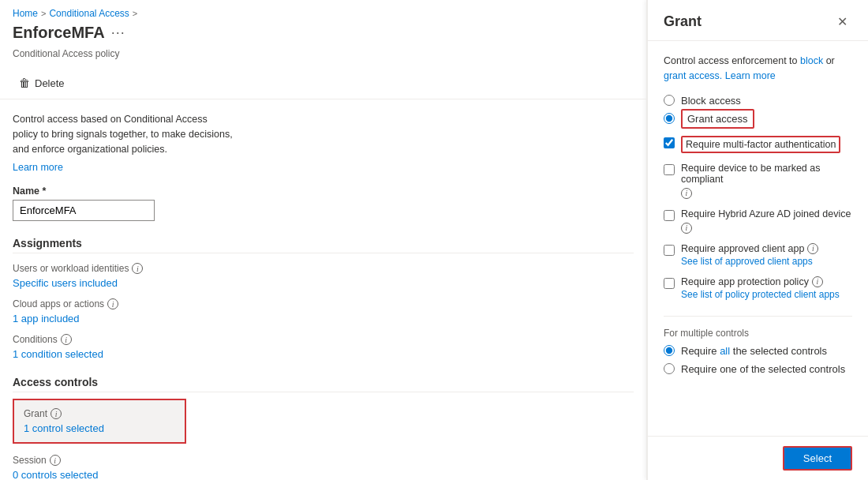 This screenshot has width=868, height=480. Describe the element at coordinates (118, 33) in the screenshot. I see `more-options-icon: ···` at that location.